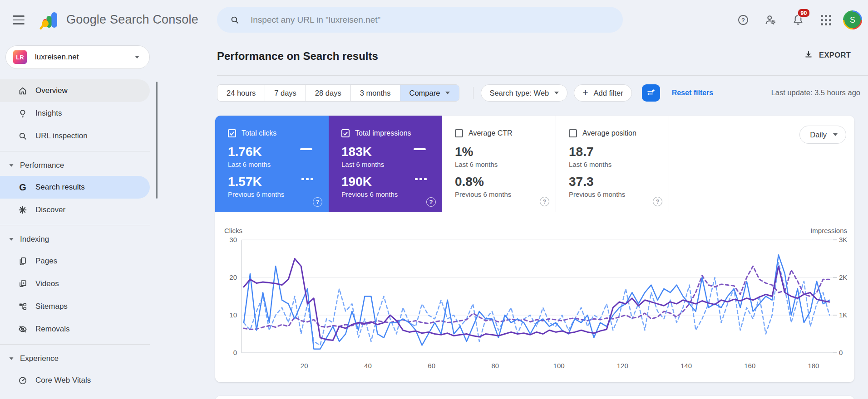  What do you see at coordinates (306, 149) in the screenshot?
I see `solid-line-indicator` at bounding box center [306, 149].